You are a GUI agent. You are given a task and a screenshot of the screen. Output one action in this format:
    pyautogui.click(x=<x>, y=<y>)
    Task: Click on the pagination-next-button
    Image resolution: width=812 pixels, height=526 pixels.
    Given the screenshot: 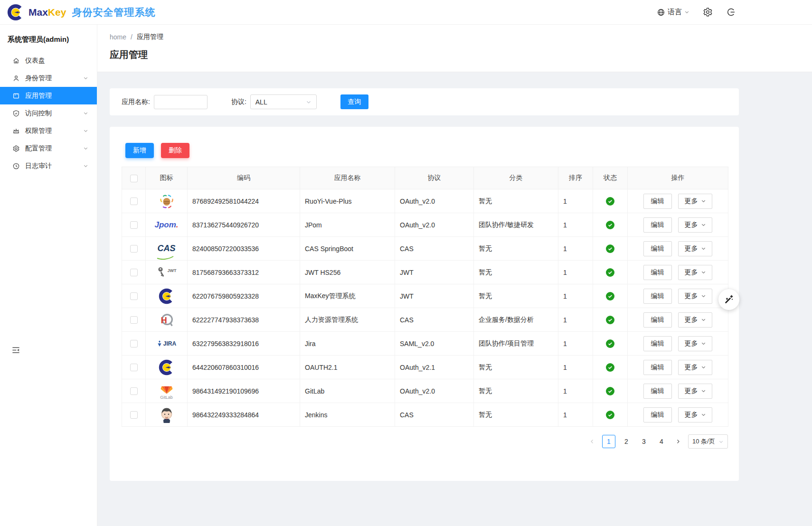 What is the action you would take?
    pyautogui.click(x=678, y=441)
    